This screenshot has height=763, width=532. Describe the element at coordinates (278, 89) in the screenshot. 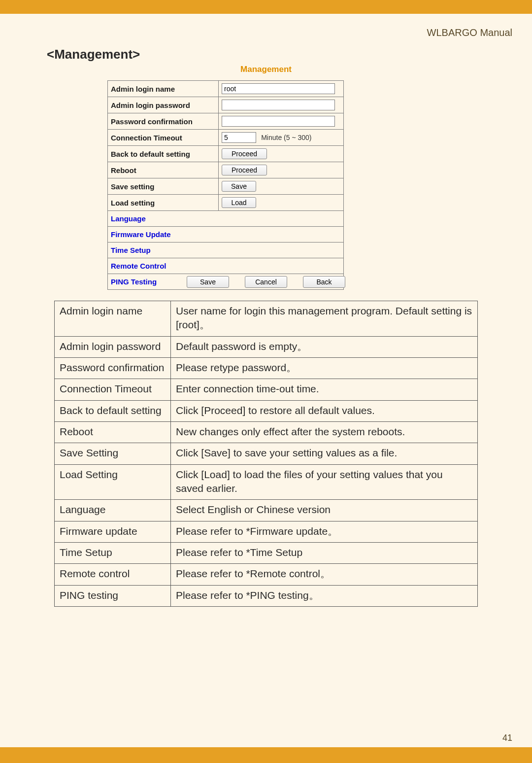

I see `admin-login-name-input` at that location.